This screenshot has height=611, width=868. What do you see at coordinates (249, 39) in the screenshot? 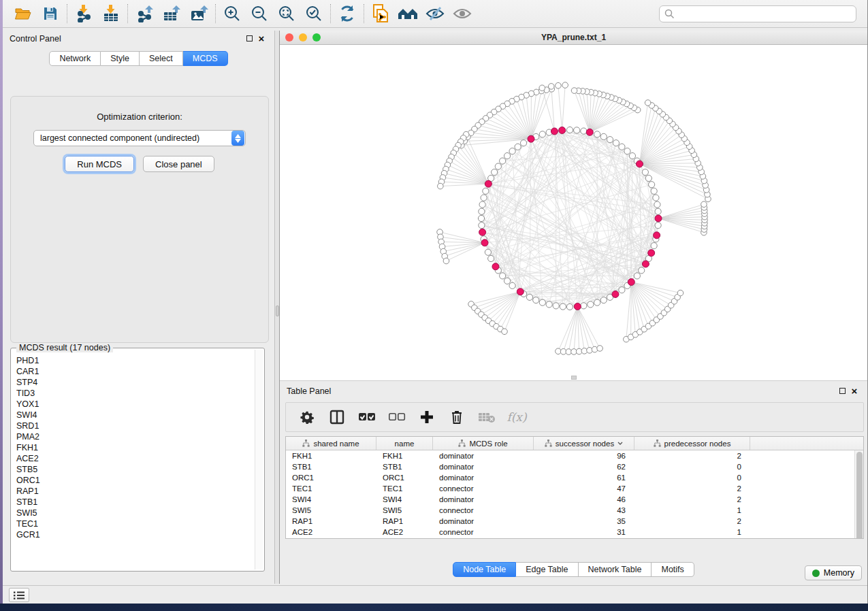
I see `float-panel-button` at bounding box center [249, 39].